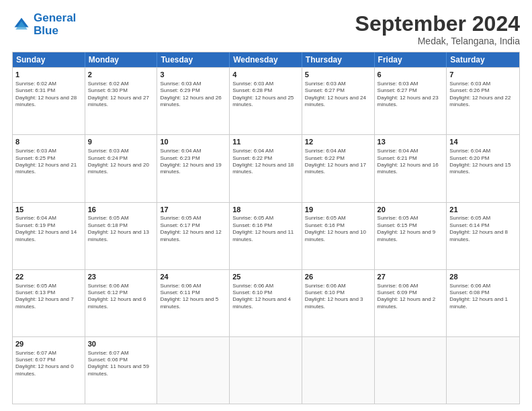 This screenshot has height=411, width=532. What do you see at coordinates (266, 142) in the screenshot?
I see `day-number: 11` at bounding box center [266, 142].